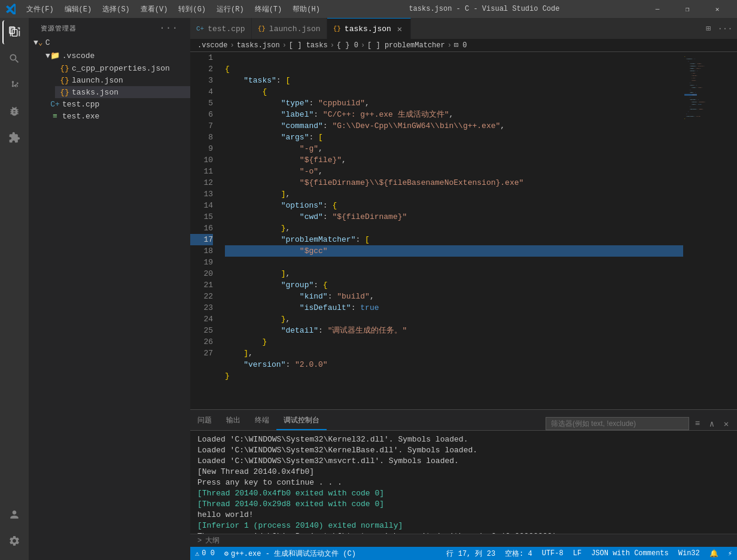 The width and height of the screenshot is (737, 560). What do you see at coordinates (369, 29) in the screenshot?
I see `tab-tasks-json: {} tasks.json ✕` at bounding box center [369, 29].